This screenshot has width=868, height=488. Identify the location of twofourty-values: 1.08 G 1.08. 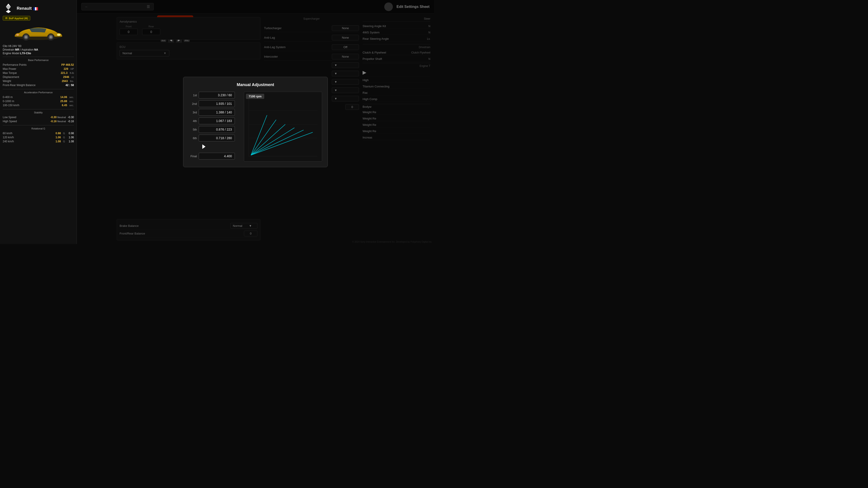
(65, 141).